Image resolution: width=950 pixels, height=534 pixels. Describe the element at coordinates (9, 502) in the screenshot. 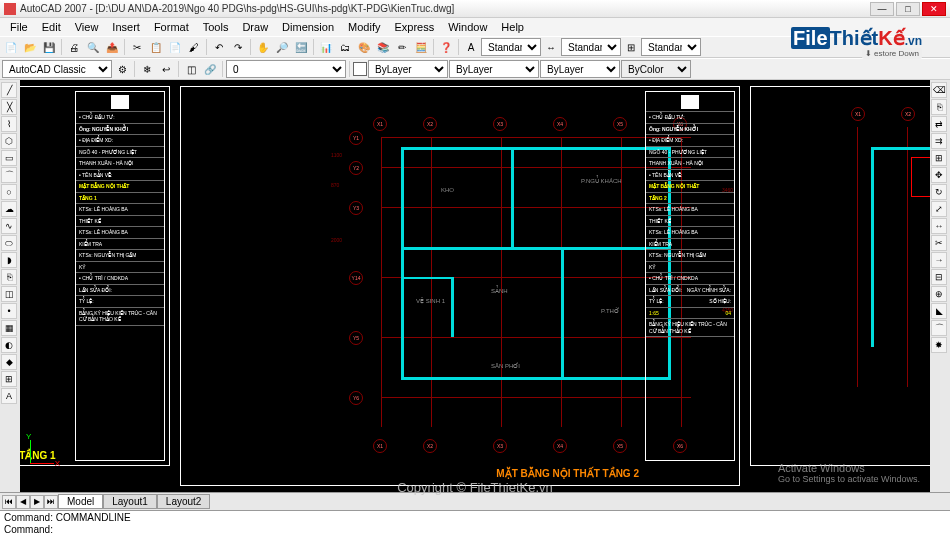

I see `tab-first-icon: ⏮` at that location.